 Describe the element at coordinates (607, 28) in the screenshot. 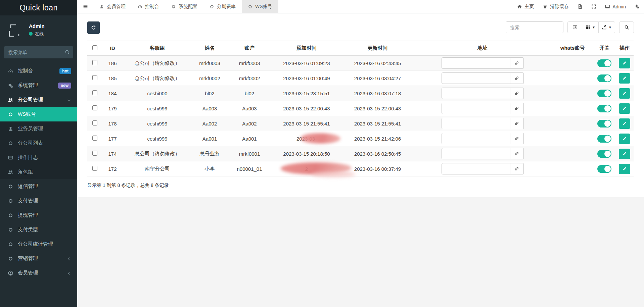

I see `export-button: ▼` at that location.